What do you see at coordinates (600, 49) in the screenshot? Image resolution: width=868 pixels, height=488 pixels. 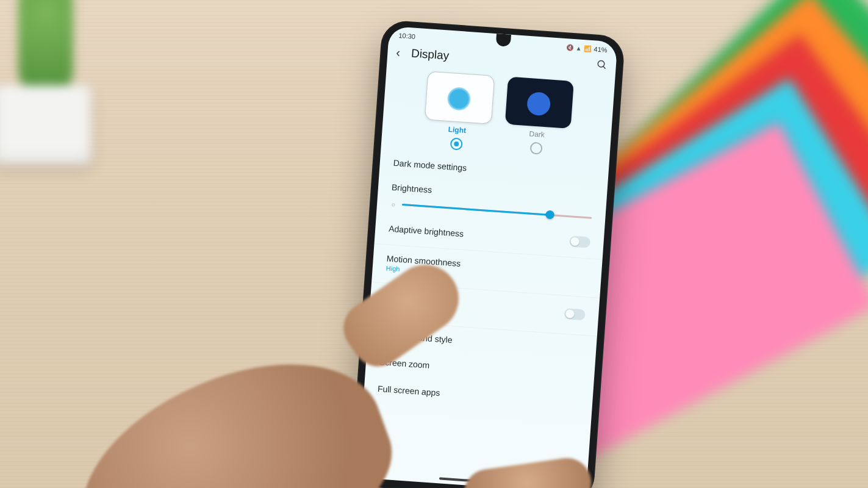 I see `status-battery: 41%` at bounding box center [600, 49].